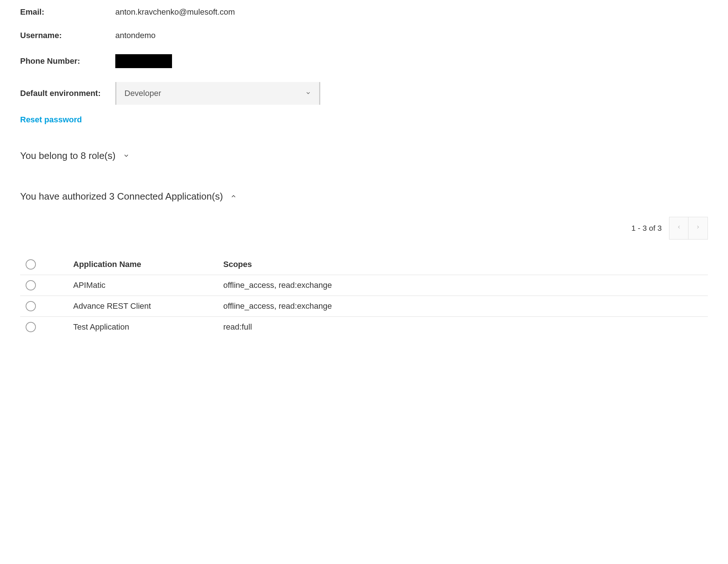 This screenshot has width=728, height=564. Describe the element at coordinates (364, 286) in the screenshot. I see `table-row: APIMatic offline_access, read:exchange` at that location.